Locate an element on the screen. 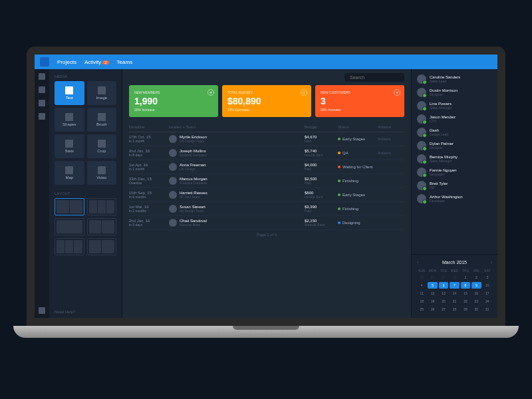 The width and height of the screenshot is (532, 399). tool-crop: Crop is located at coordinates (102, 146).